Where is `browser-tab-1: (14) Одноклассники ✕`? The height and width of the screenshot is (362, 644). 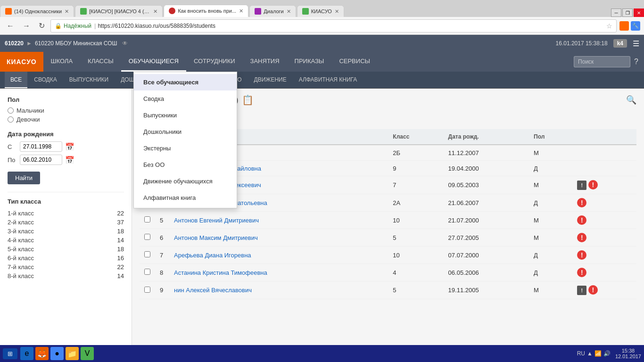
browser-tab-1: (14) Одноклассники ✕ is located at coordinates (37, 11).